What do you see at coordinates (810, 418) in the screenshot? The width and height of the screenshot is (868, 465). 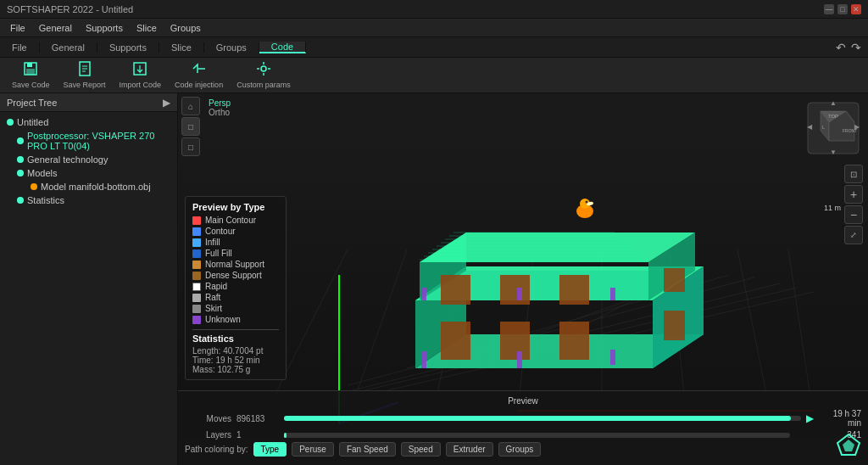 I see `play-button: ▶` at bounding box center [810, 418].